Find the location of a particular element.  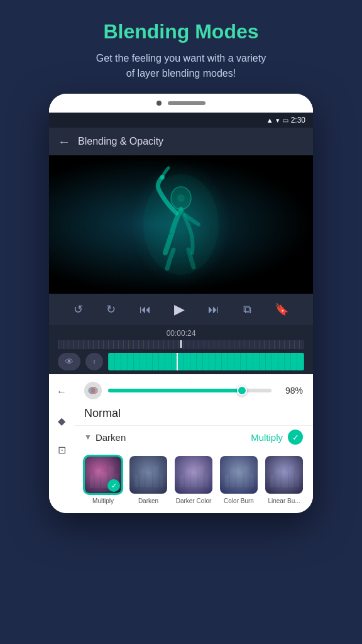

blend-mode-icon is located at coordinates (93, 391).